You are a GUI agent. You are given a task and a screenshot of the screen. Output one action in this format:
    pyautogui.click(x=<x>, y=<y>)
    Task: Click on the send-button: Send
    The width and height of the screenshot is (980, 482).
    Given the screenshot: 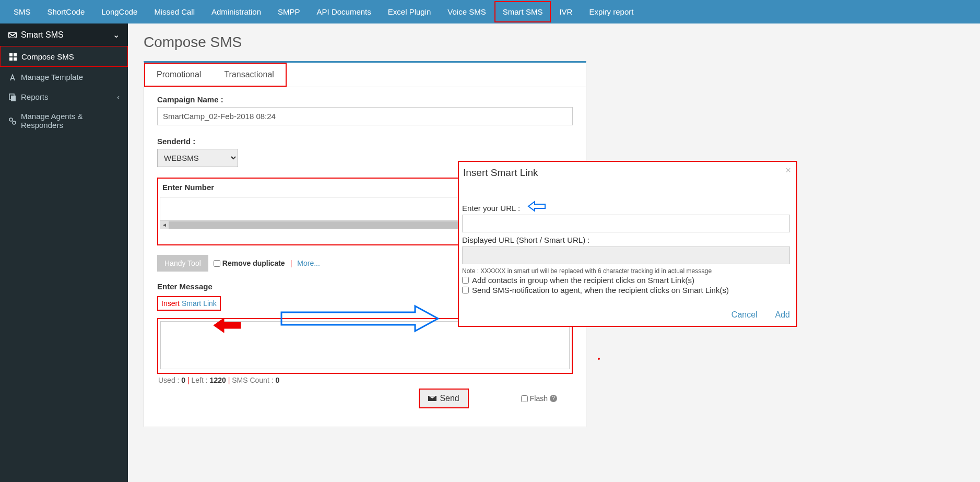 What is the action you would take?
    pyautogui.click(x=444, y=398)
    